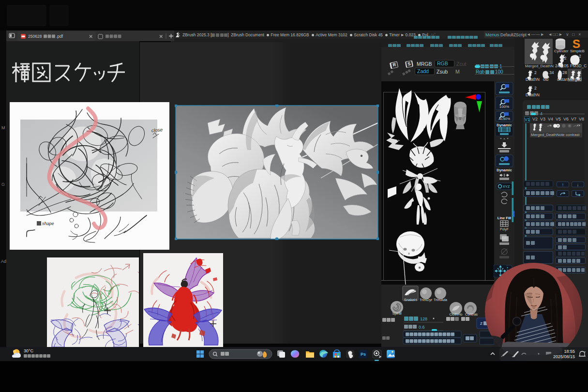 This screenshot has width=588, height=392. I want to click on svg-text: 250628, so click(35, 36).